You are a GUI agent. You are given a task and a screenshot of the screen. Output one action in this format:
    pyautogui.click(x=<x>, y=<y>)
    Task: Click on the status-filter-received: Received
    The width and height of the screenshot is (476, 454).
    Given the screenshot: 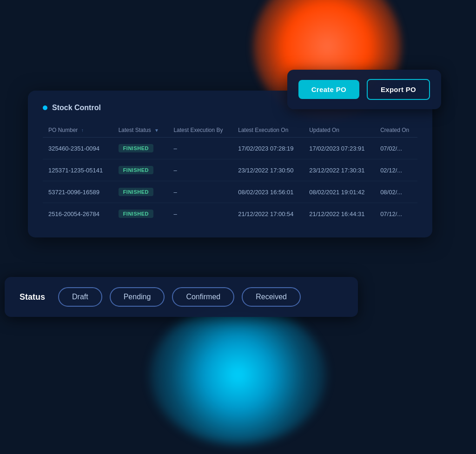 What is the action you would take?
    pyautogui.click(x=271, y=297)
    